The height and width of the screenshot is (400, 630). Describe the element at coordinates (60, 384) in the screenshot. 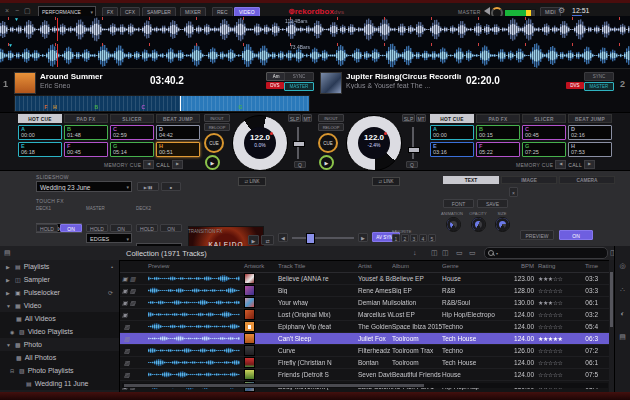

I see `sidebar-item-wedding-11-june: ▤Wedding 11 June` at that location.